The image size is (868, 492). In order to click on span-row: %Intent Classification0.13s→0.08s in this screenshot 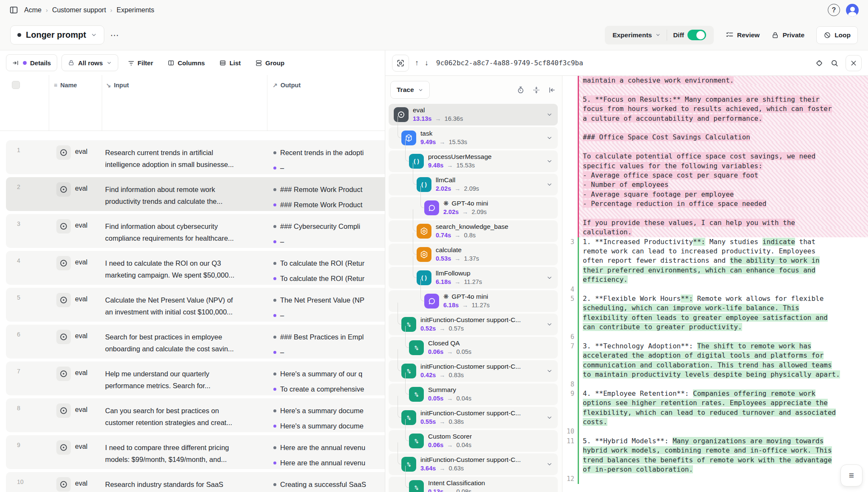, I will do `click(473, 484)`.